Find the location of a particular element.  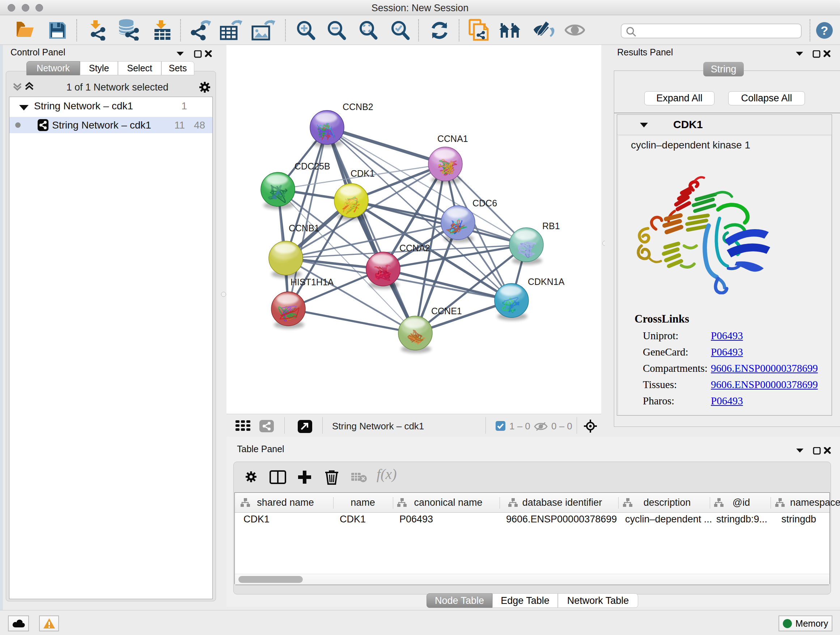

svg-text: CCNE1 is located at coordinates (447, 311).